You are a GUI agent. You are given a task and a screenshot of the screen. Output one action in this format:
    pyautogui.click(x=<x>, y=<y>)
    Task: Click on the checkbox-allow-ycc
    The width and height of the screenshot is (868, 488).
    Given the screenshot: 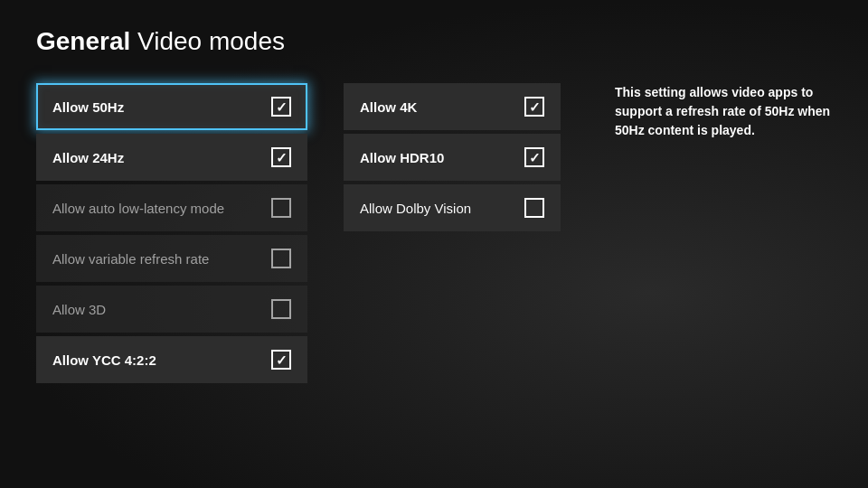 What is the action you would take?
    pyautogui.click(x=281, y=360)
    